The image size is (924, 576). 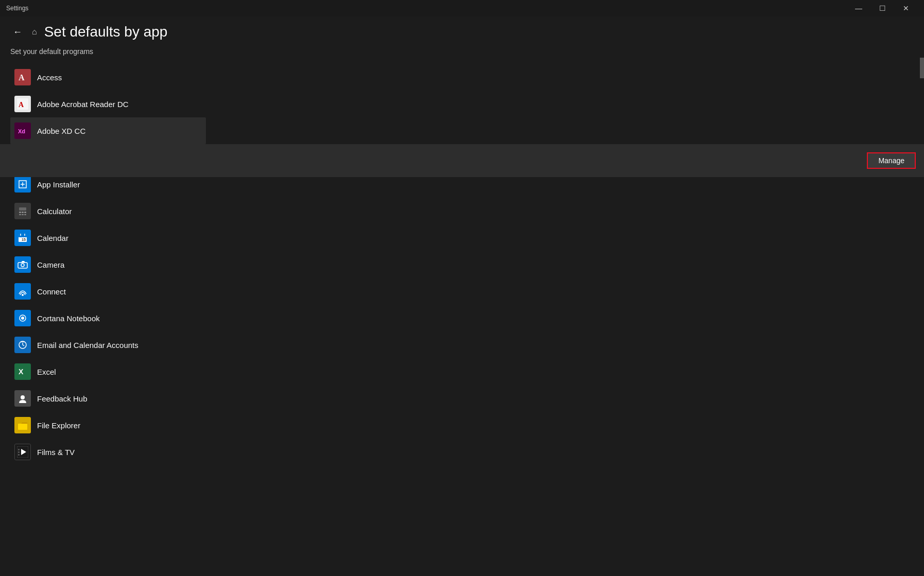 I want to click on app-name-calculator: Calculator, so click(x=55, y=211).